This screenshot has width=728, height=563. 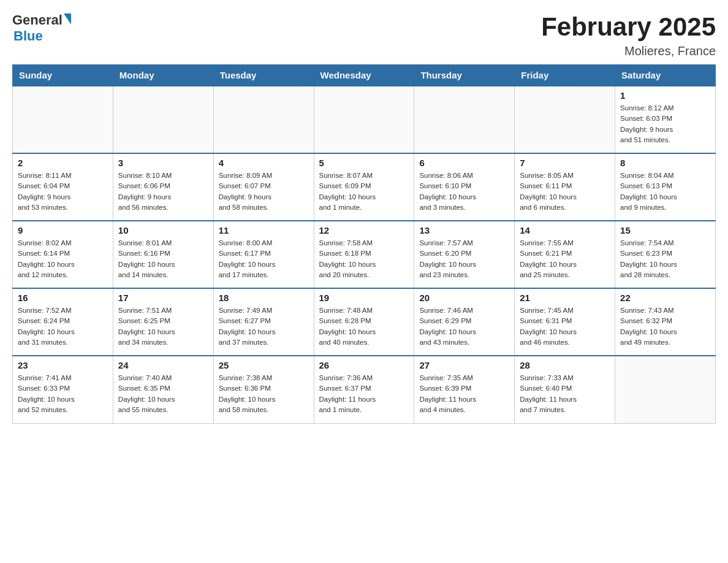 I want to click on day-info: Sunrise: 8:02 AM Sunset: 6:14 PM Dayligh…, so click(x=63, y=259).